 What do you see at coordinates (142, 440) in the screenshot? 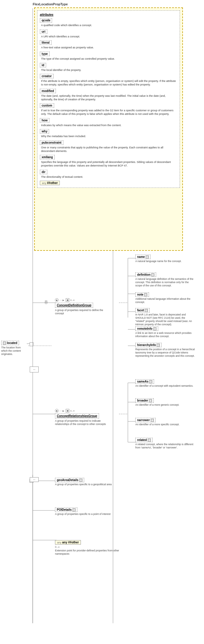
I see `related-el-name: related` at bounding box center [142, 440].